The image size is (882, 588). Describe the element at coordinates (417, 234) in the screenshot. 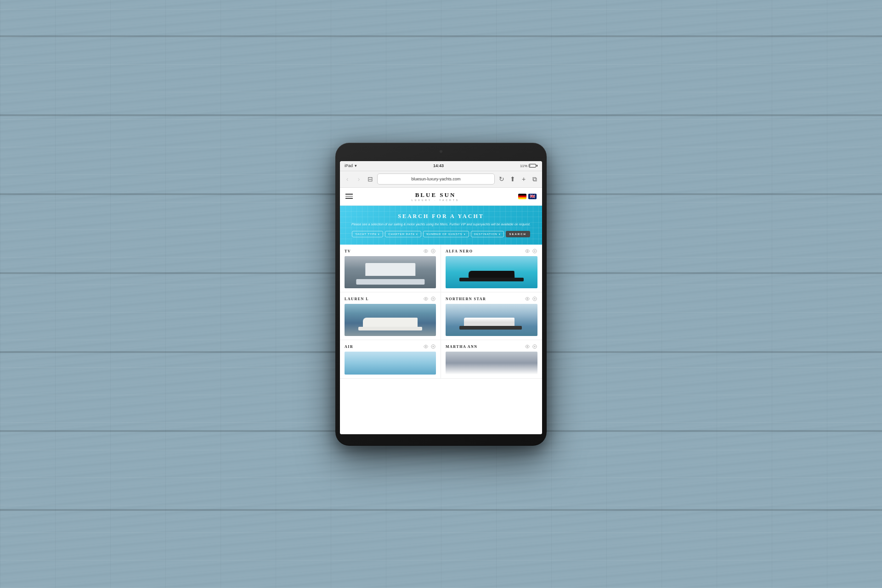

I see `charter-rate-arrow: ▾` at that location.